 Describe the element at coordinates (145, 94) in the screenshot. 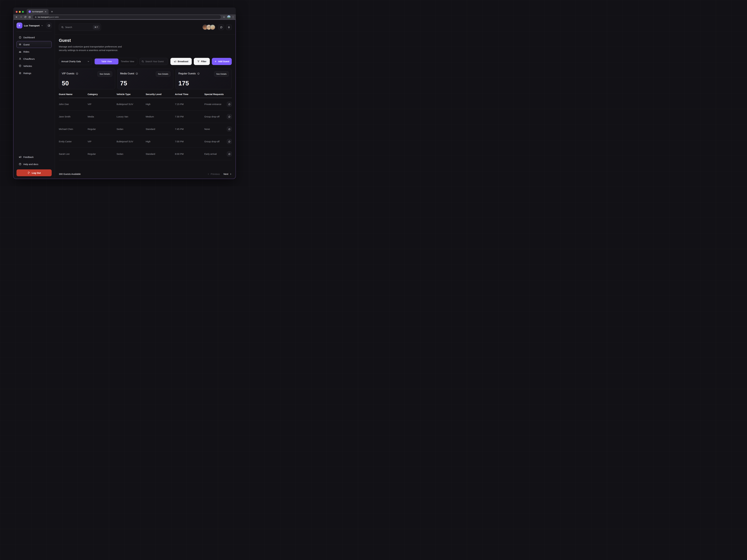

I see `table-header: Guest Name Category Vehicle Type Securit…` at that location.